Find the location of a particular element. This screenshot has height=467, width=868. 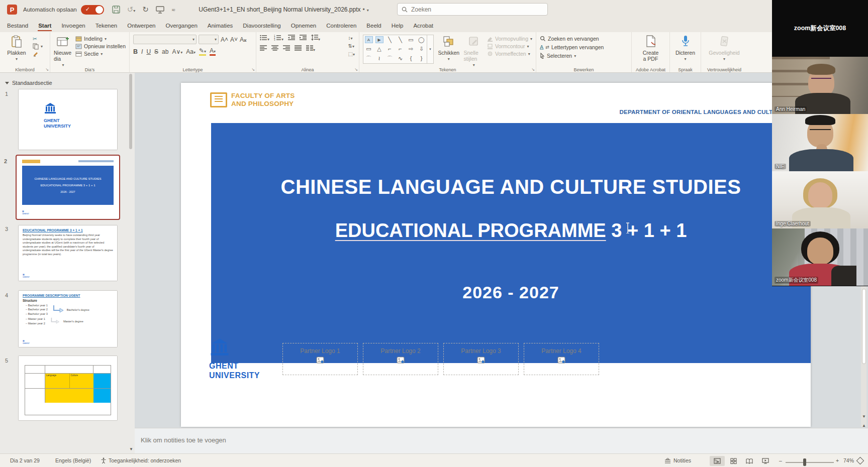

slide-subtitle: EDUCATIONAL PROGRAMME 3 + 1 + 1 is located at coordinates (511, 231).